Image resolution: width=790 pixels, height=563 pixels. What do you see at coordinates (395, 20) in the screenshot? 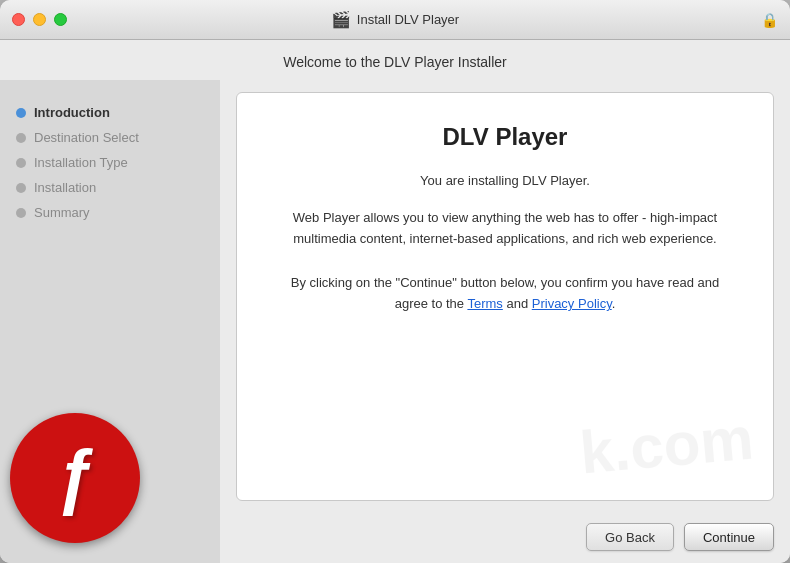
I see `titlebar: 🎬 Install DLV Player 🔒` at bounding box center [395, 20].